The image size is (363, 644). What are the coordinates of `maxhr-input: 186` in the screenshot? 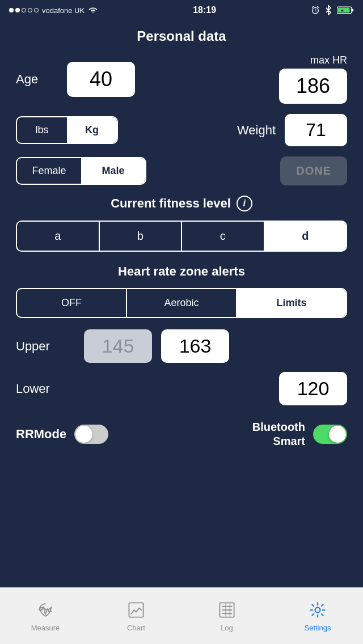 It's located at (313, 86).